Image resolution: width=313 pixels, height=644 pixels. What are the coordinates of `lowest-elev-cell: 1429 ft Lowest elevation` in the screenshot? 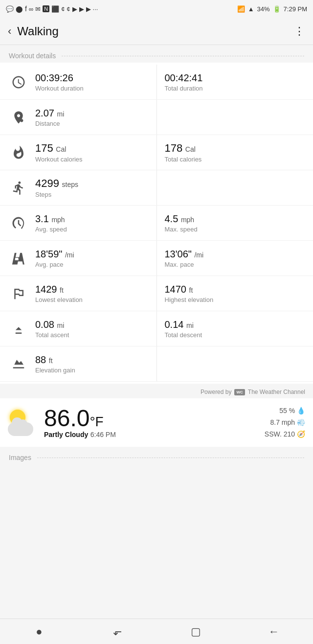 It's located at (78, 294).